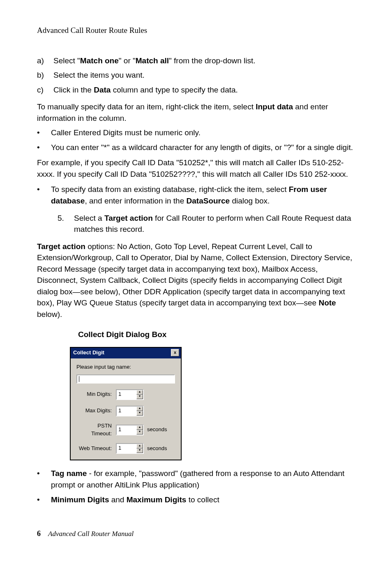  I want to click on list-marker: b), so click(45, 75).